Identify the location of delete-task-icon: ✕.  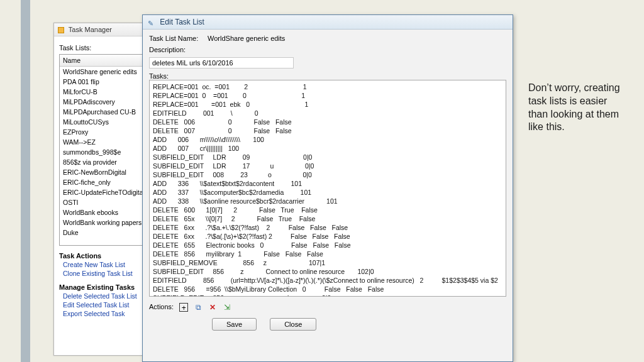
(213, 307).